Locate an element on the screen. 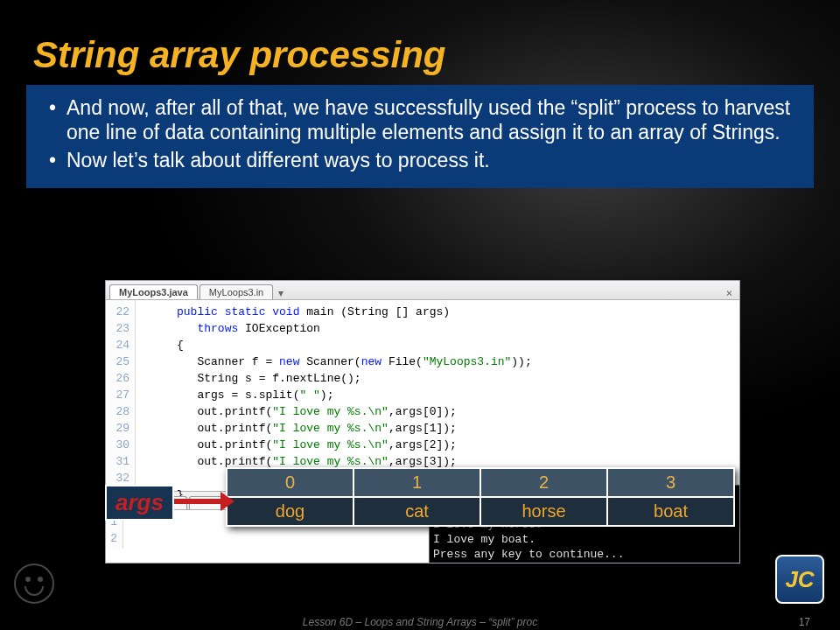 Image resolution: width=840 pixels, height=630 pixels. array-value-2: horse is located at coordinates (544, 511).